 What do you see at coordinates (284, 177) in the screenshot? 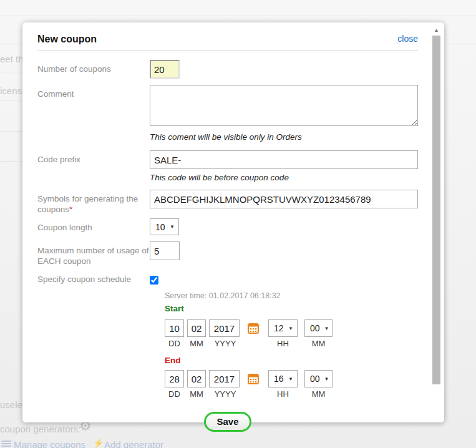
I see `code-prefix-note: This code will be before coupon code` at bounding box center [284, 177].